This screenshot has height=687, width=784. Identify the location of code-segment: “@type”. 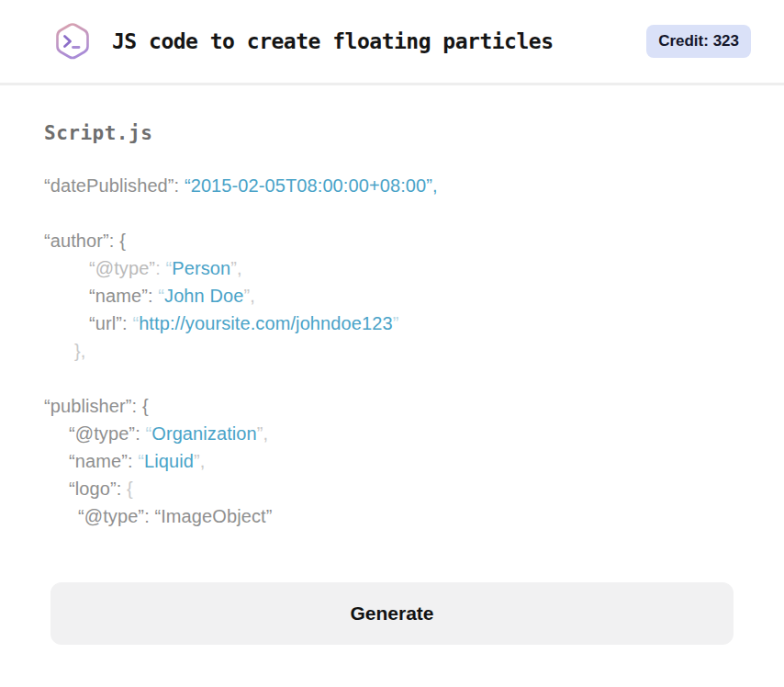
(122, 268).